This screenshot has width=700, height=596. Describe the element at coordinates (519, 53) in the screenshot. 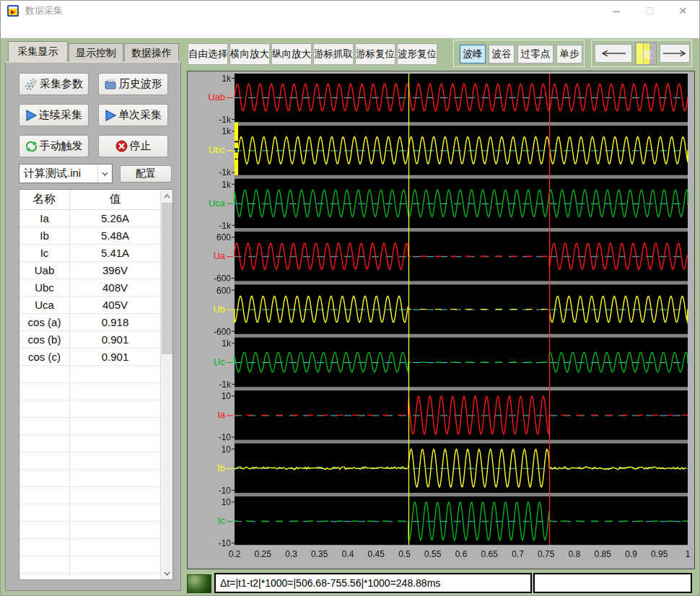

I see `snap-group: 波峰波谷过零点单步` at that location.